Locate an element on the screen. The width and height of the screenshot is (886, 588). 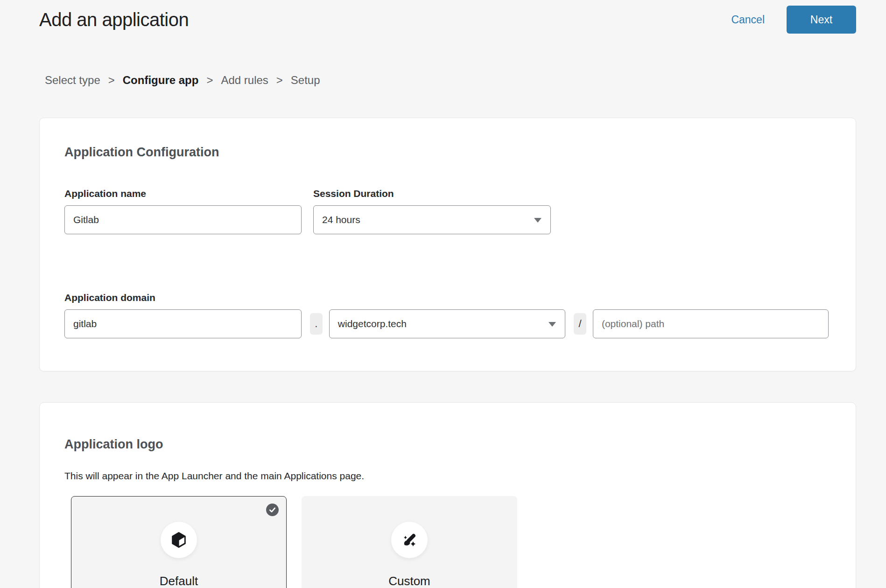
path-input is located at coordinates (710, 324).